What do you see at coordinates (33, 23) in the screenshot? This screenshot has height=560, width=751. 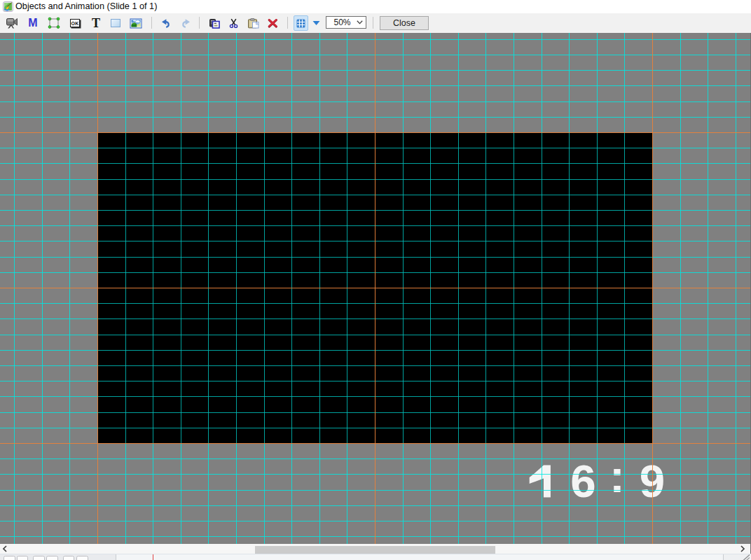 I see `add-mask-button: M` at bounding box center [33, 23].